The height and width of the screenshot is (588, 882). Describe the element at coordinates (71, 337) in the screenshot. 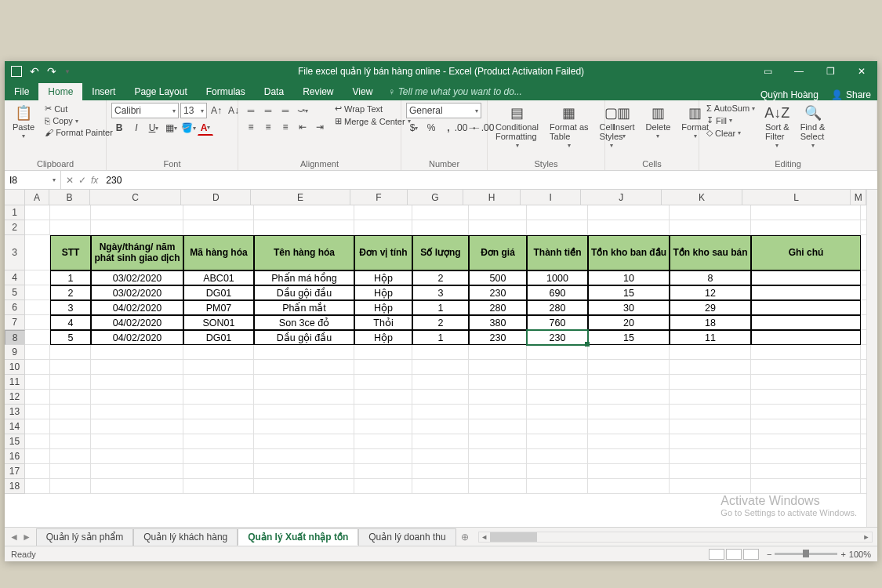

I see `table-cell: 5` at that location.